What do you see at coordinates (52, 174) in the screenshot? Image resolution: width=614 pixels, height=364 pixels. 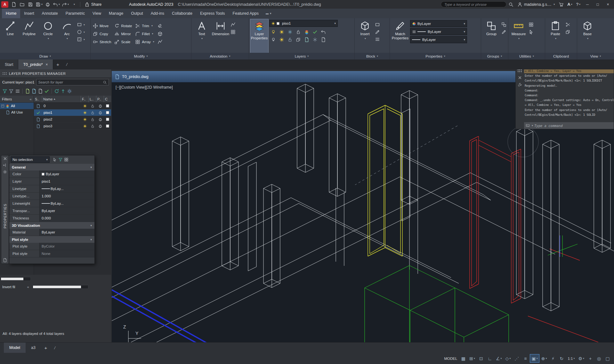 I see `property-row: ColorByLayer` at bounding box center [52, 174].